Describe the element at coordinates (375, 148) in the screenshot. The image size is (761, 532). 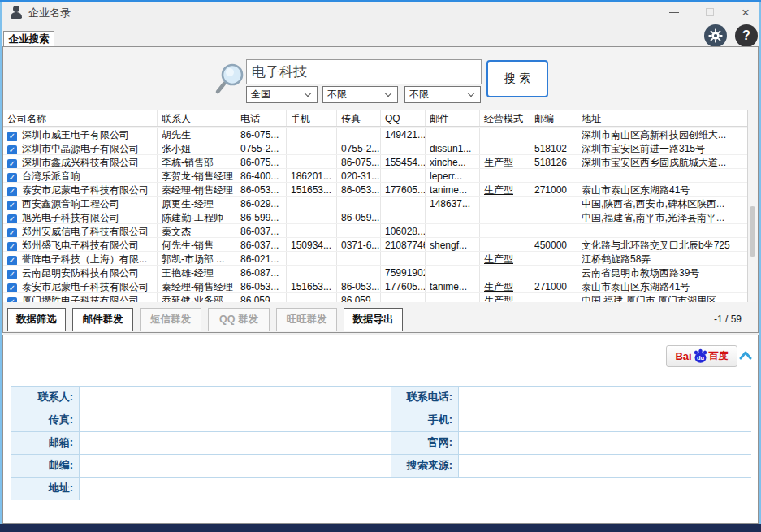
I see `table-row: ✓深圳市中晶源电子有限公司张小姐0755-2...0755-2...dissun…` at that location.